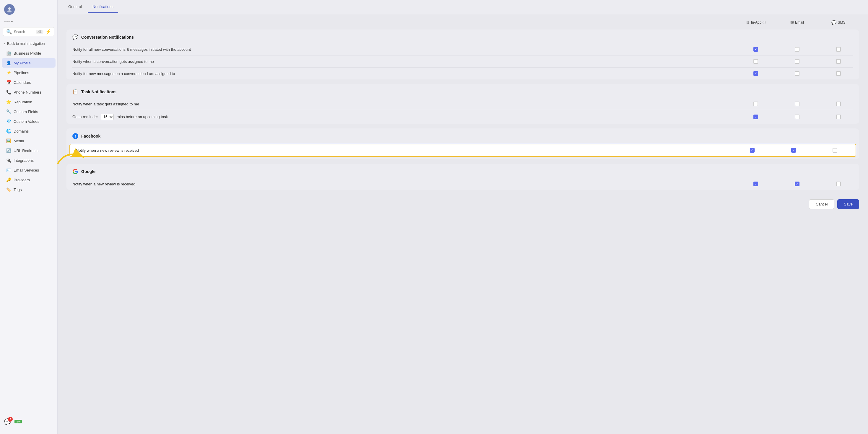 This screenshot has height=434, width=868. I want to click on sidebar-item-media: 🖼️ Media, so click(29, 141).